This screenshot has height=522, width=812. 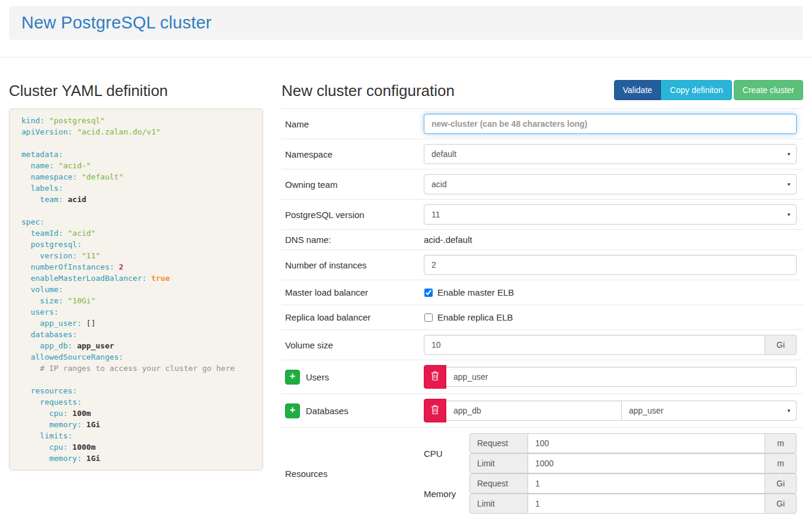 What do you see at coordinates (542, 214) in the screenshot?
I see `form-row-pg-version: PostgreSQL version 11 ▼` at bounding box center [542, 214].